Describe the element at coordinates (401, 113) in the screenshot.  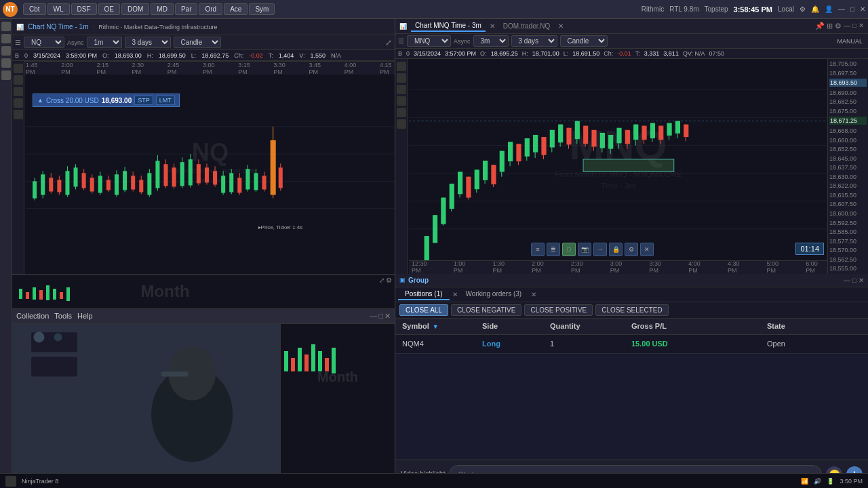
I see `right-draw-text` at that location.